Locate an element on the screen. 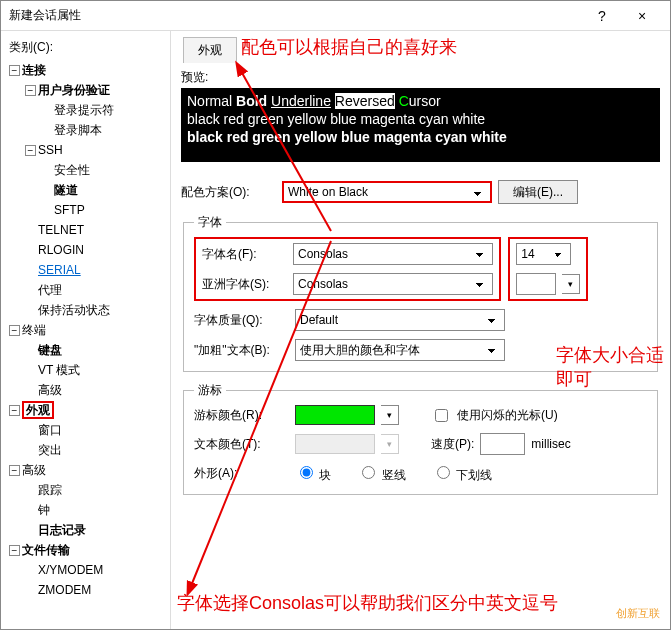 The image size is (671, 630). font-legend: 字体 is located at coordinates (210, 222).